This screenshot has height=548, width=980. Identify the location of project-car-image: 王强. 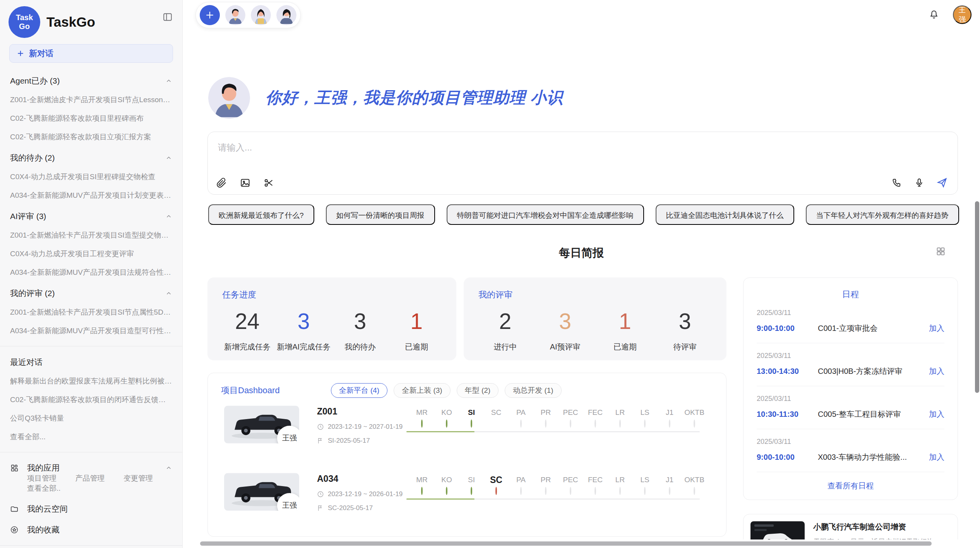
(262, 492).